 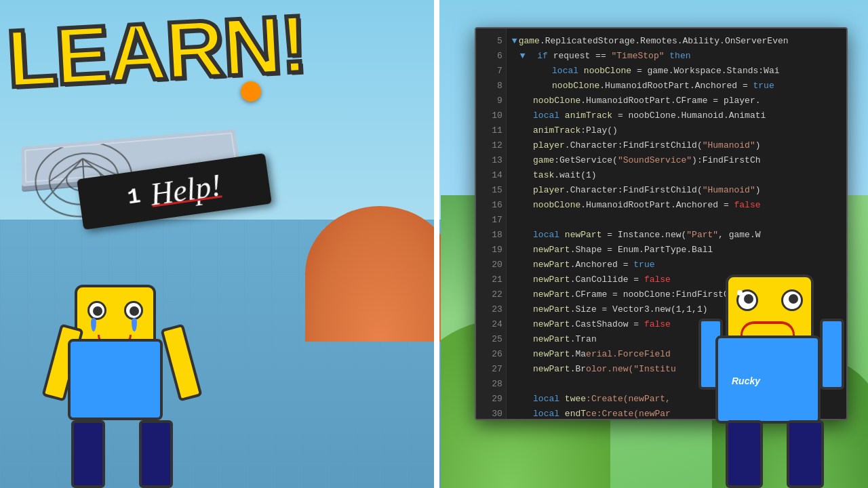 I want to click on orange-circle-accent, so click(x=251, y=92).